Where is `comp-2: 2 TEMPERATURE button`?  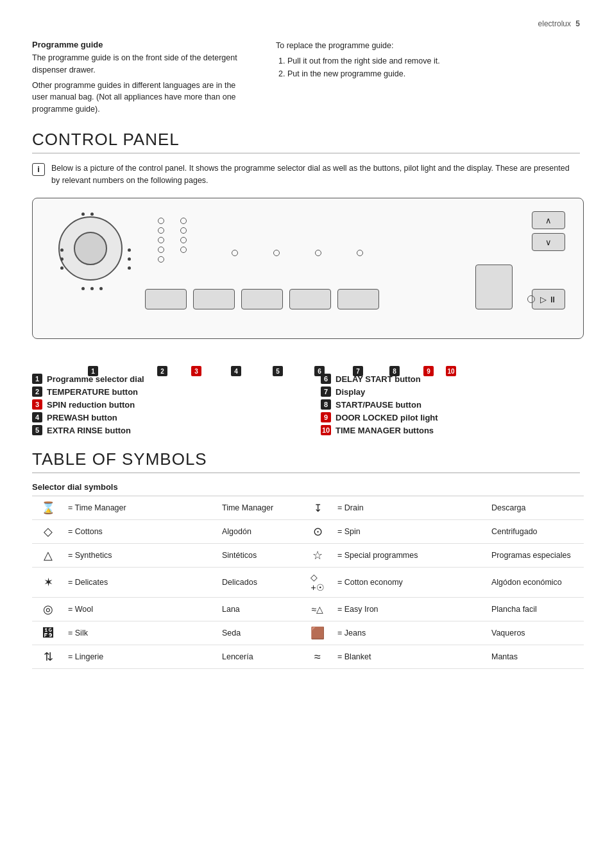
comp-2: 2 TEMPERATURE button is located at coordinates (164, 392).